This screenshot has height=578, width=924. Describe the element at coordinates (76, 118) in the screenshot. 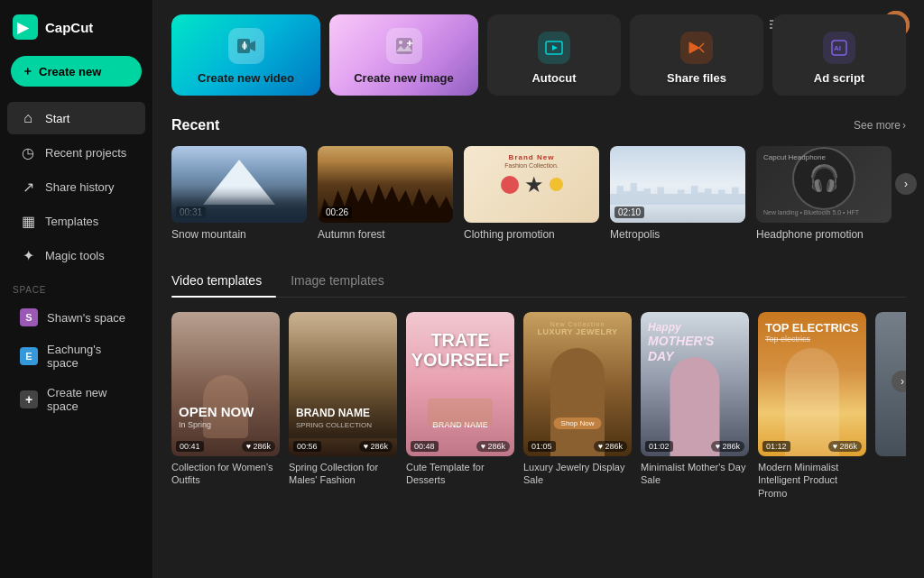

I see `sidebar-item-start: ⌂ Start` at that location.